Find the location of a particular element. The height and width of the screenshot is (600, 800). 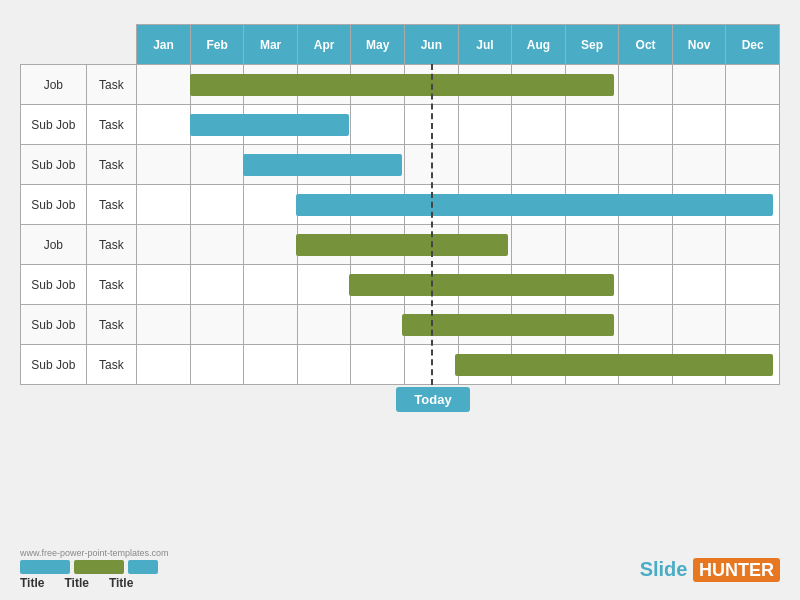

job-label: Job is located at coordinates (54, 245).